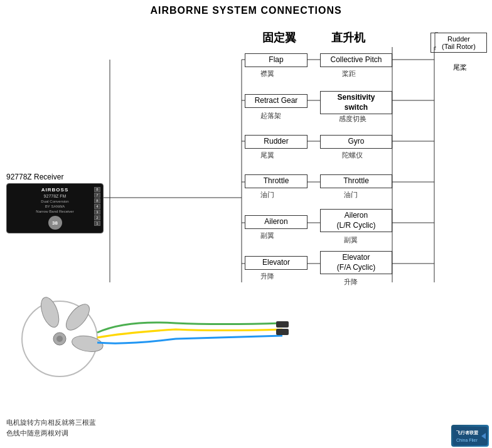 The height and width of the screenshot is (448, 492). Describe the element at coordinates (459, 43) in the screenshot. I see `rudder-top-box: Rudder (Tail Rotor)` at that location.